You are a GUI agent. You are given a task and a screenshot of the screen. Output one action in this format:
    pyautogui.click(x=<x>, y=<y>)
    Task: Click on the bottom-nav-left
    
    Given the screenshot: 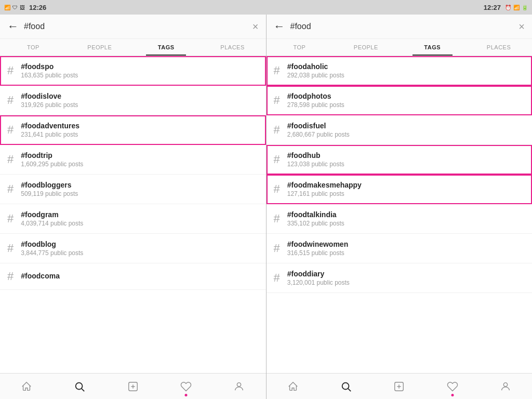 What is the action you would take?
    pyautogui.click(x=133, y=386)
    